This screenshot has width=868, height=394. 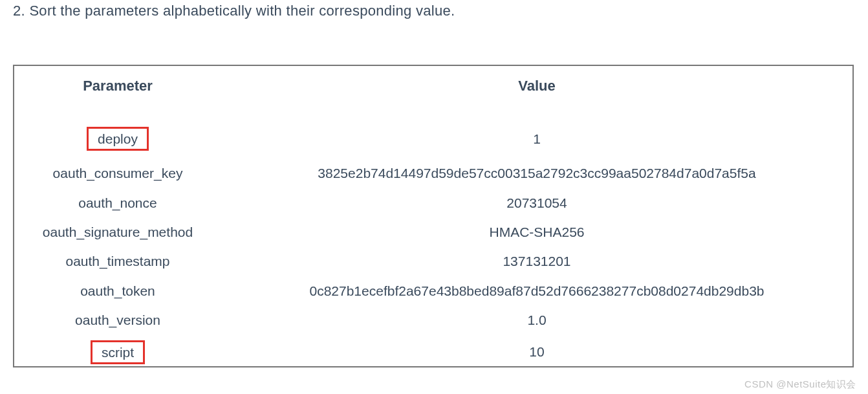 I want to click on cell-value: HMAC-SHA256, so click(x=537, y=232).